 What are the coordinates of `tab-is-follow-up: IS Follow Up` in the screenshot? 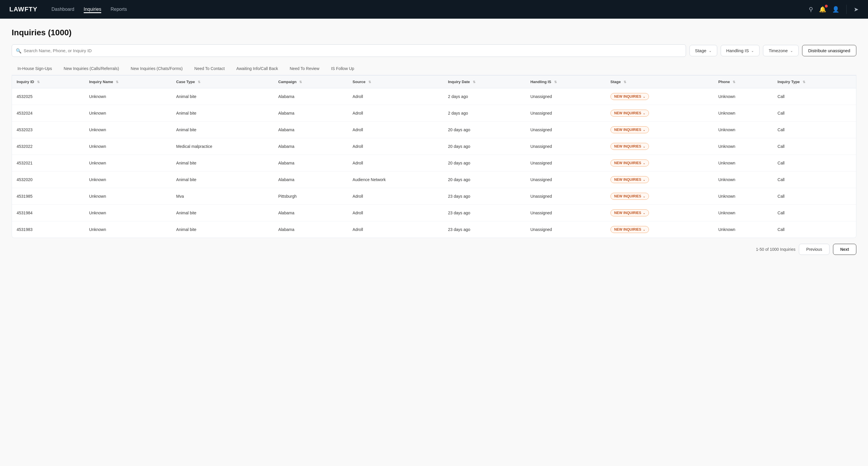 It's located at (342, 69).